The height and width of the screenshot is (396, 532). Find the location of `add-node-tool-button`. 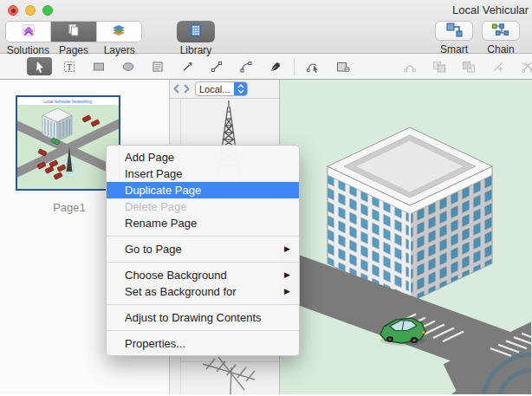

add-node-tool-button is located at coordinates (497, 66).